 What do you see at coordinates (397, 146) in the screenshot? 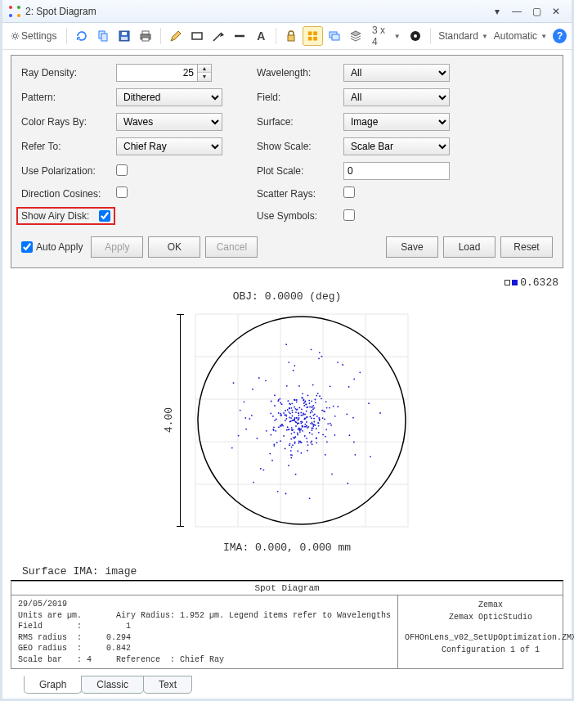
I see `show-scale-select: Scale Bar` at bounding box center [397, 146].